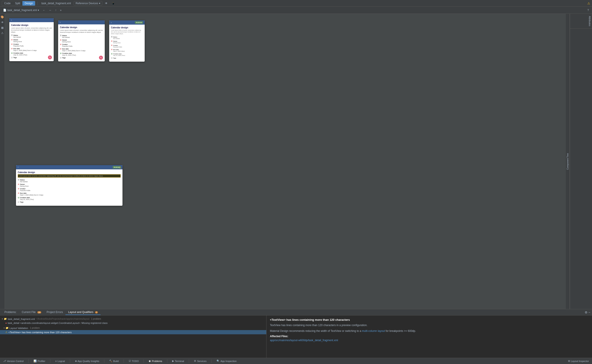  What do you see at coordinates (2, 22) in the screenshot?
I see `eye-tool: 👁` at bounding box center [2, 22].